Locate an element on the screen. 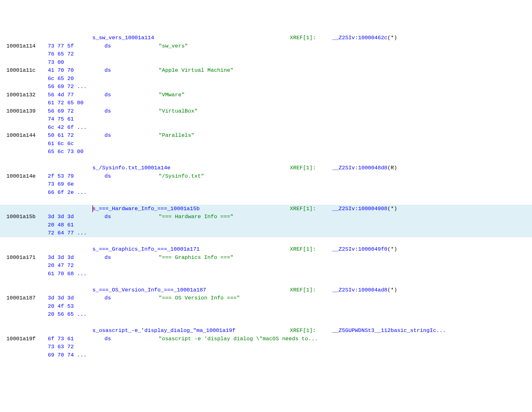  label-row: s_sw_vers_10001a114XREF[1]: __Z2SIv:1000… is located at coordinates (266, 38).